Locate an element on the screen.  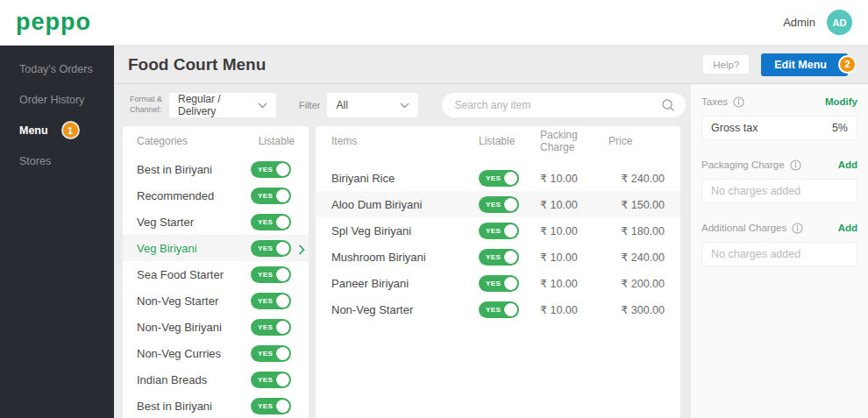
taxes-section: Taxes Modify Gross tax 5% is located at coordinates (779, 117).